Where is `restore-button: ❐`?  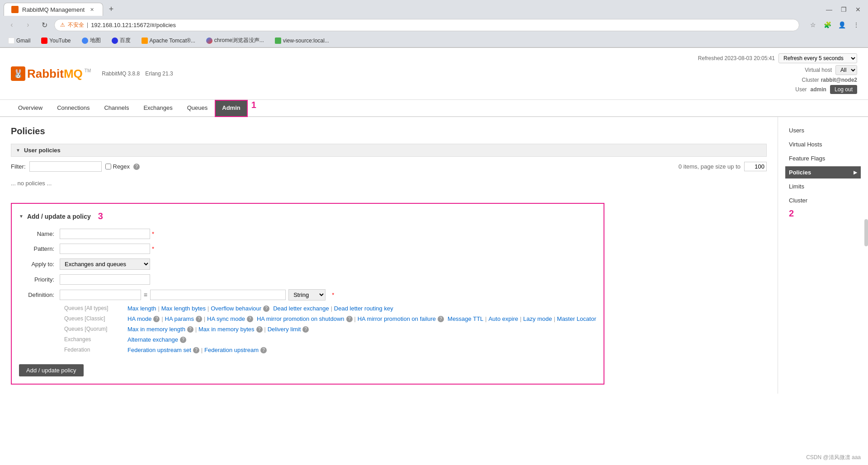
restore-button: ❐ is located at coordinates (844, 9).